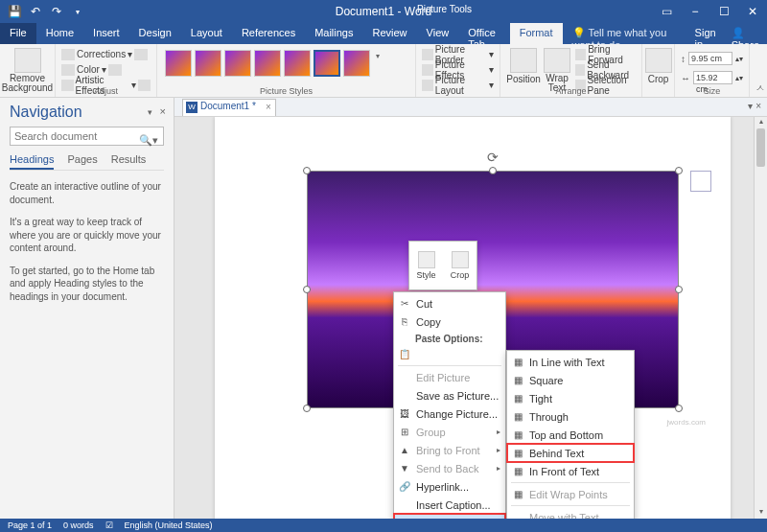  I want to click on resize-handle-sw, so click(307, 408).